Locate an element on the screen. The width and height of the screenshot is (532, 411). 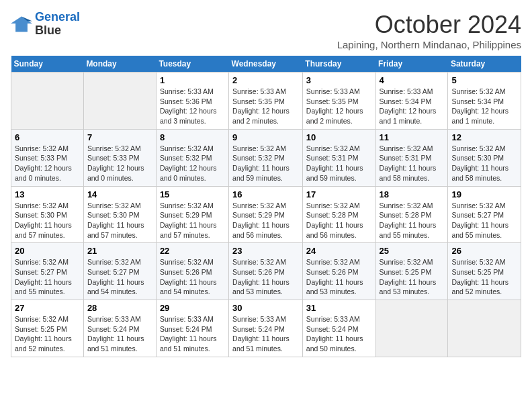
day-number: 27 is located at coordinates (47, 308).